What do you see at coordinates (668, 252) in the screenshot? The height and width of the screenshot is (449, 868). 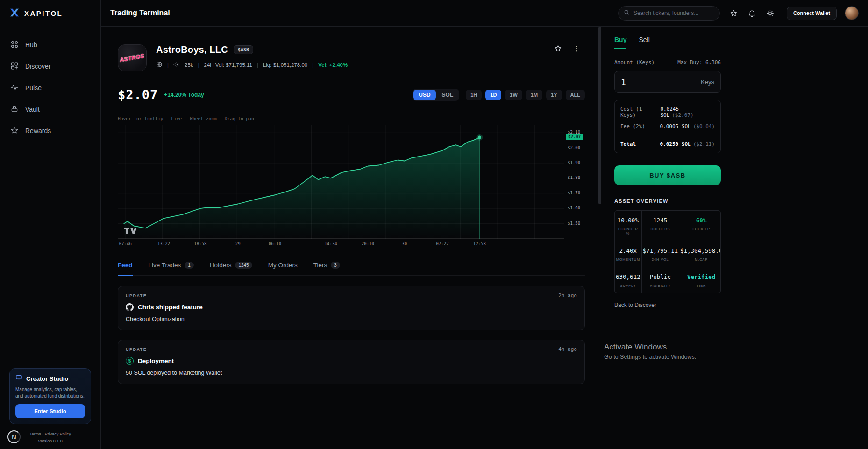 I see `asset-stats-grid: 10.00% FOUNDER % 1245 HOLDERS 60% LOCK L…` at bounding box center [668, 252].